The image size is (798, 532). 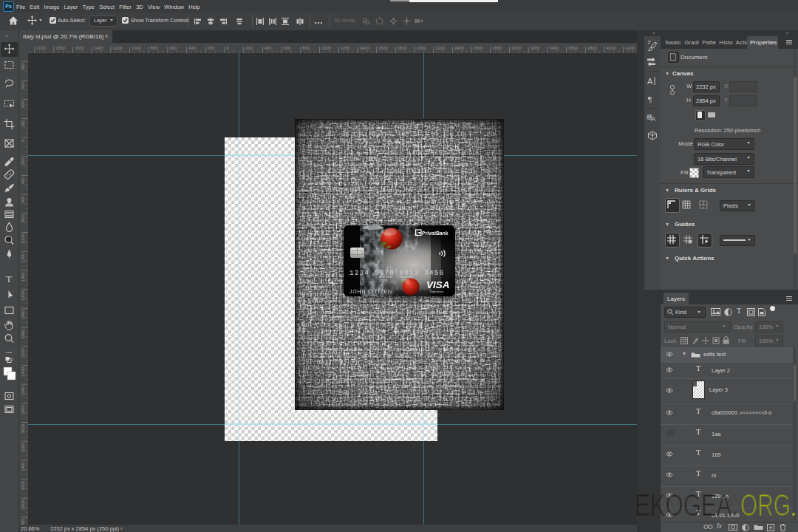 I want to click on svg-text: PrivatBank, so click(x=435, y=233).